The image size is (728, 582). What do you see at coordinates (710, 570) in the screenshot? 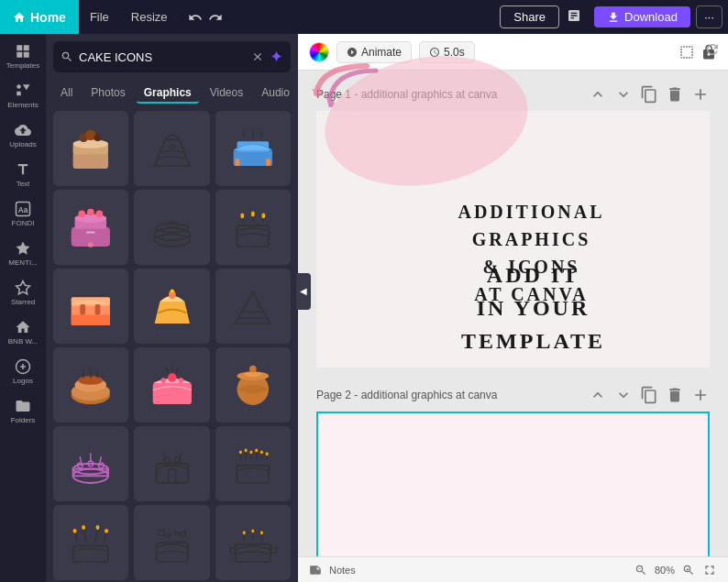
I see `fullscreen-icon` at bounding box center [710, 570].